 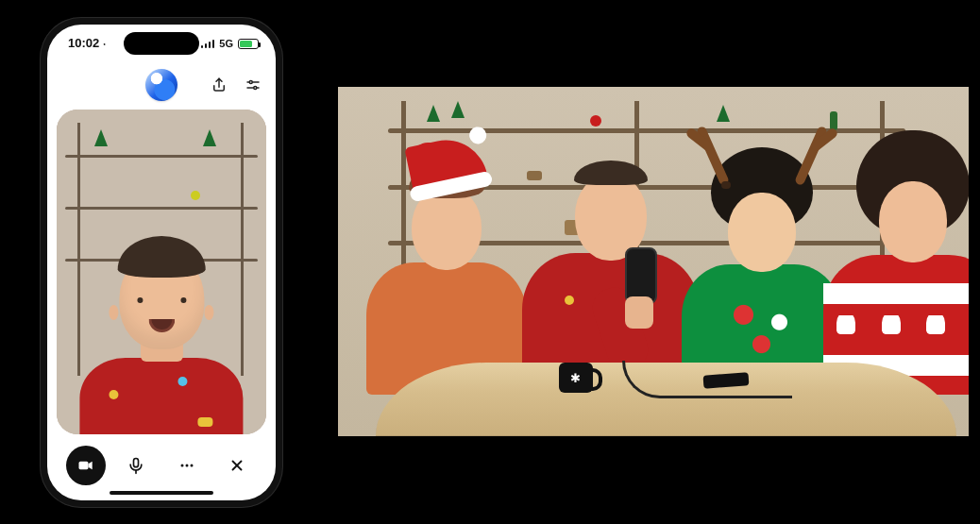 What do you see at coordinates (136, 465) in the screenshot?
I see `microphone-button` at bounding box center [136, 465].